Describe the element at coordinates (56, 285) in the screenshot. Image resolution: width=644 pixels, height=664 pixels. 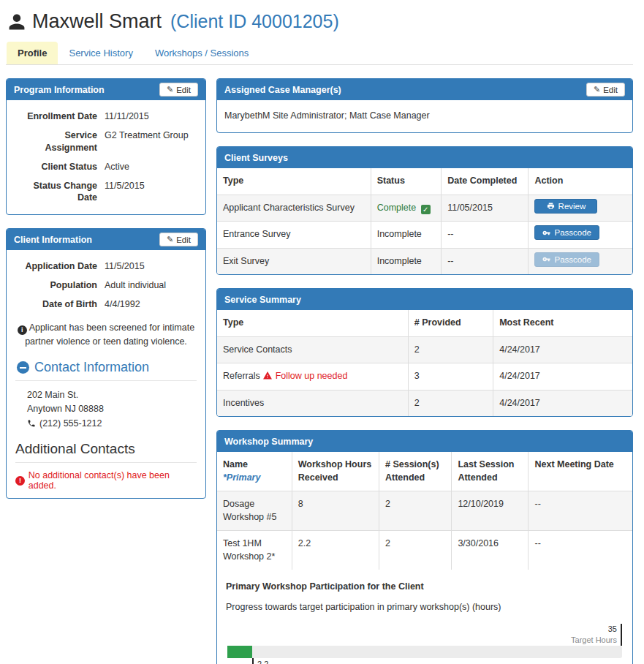
I see `field-label: Population` at that location.